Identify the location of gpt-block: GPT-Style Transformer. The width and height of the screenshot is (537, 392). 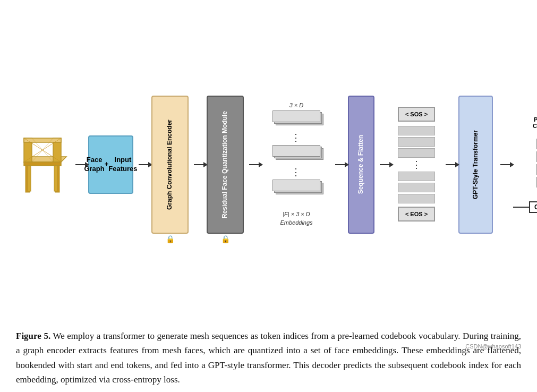
(476, 165).